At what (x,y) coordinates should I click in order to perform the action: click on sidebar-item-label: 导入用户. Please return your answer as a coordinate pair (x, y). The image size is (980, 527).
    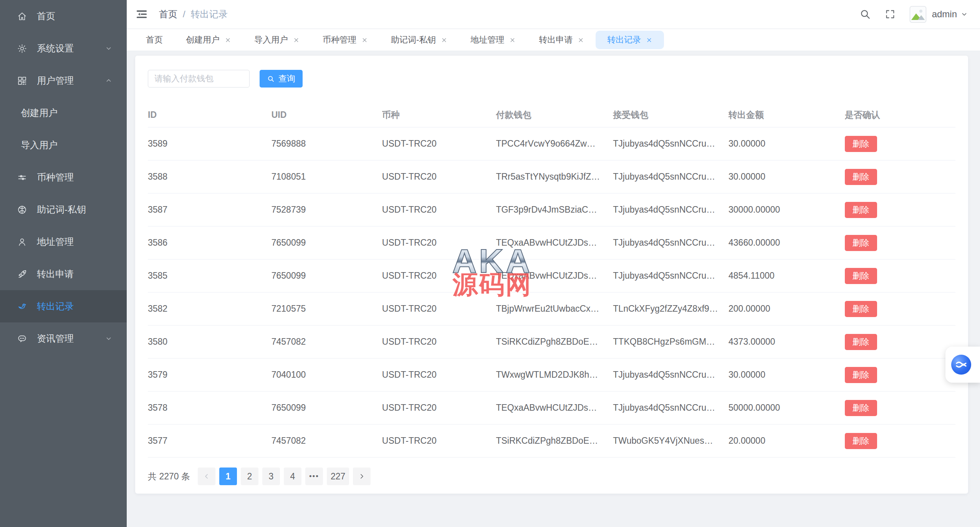
    Looking at the image, I should click on (39, 145).